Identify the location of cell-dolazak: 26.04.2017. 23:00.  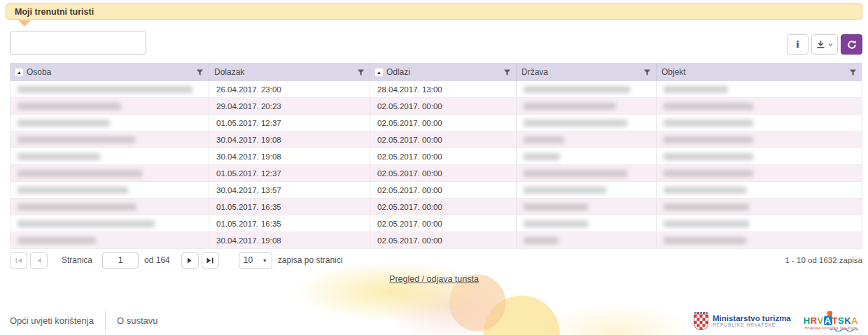
(290, 90).